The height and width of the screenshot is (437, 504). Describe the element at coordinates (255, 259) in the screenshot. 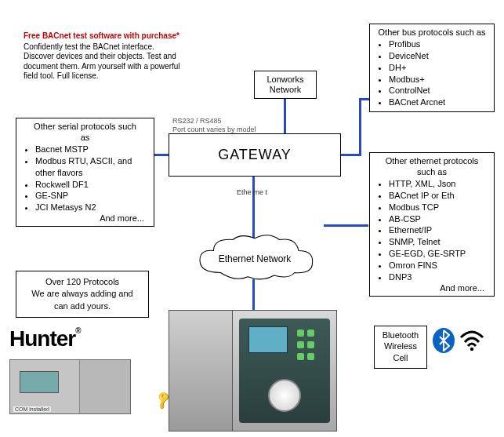

I see `cloud-label: Ethernet Network` at that location.